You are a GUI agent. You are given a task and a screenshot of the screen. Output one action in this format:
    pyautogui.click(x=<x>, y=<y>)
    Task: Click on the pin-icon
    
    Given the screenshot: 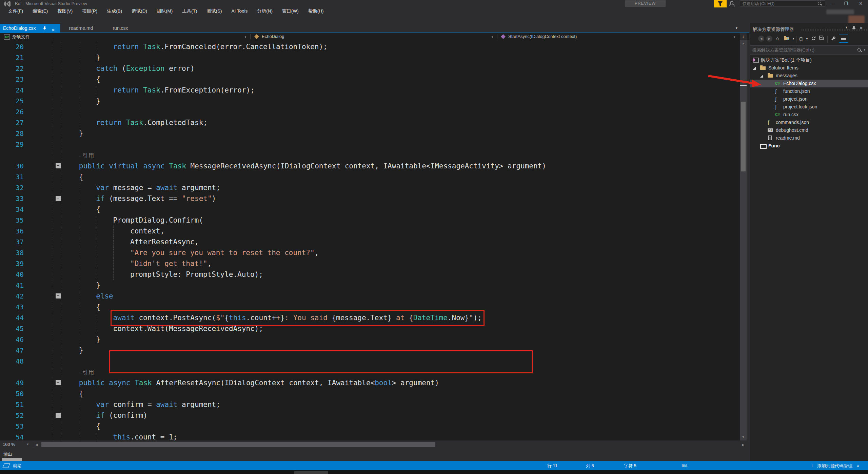 What is the action you would take?
    pyautogui.click(x=854, y=28)
    